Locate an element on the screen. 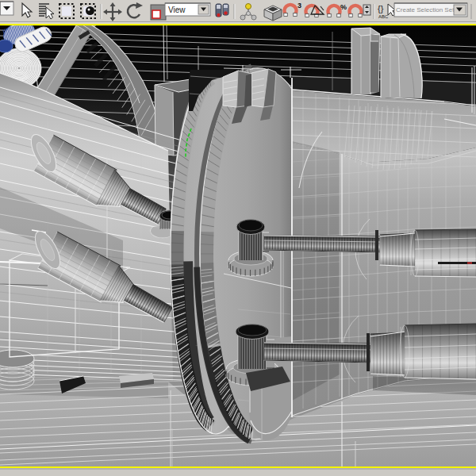  svg-text: Create Selection Set is located at coordinates (425, 10).